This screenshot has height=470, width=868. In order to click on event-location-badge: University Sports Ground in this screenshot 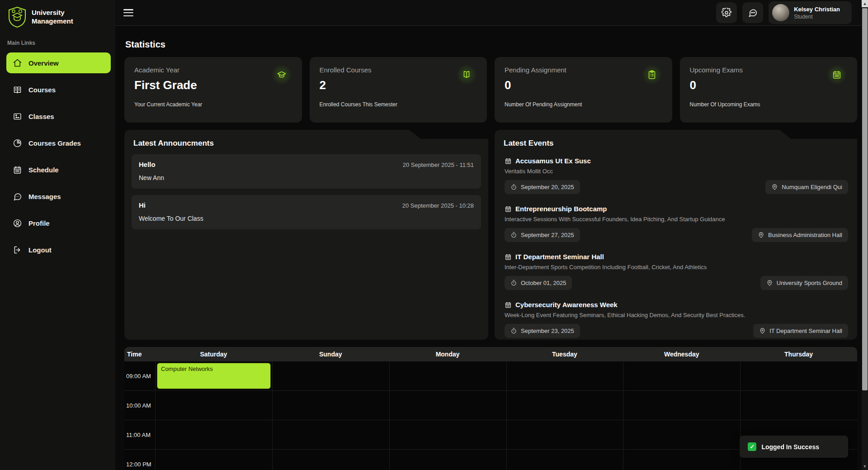, I will do `click(804, 283)`.